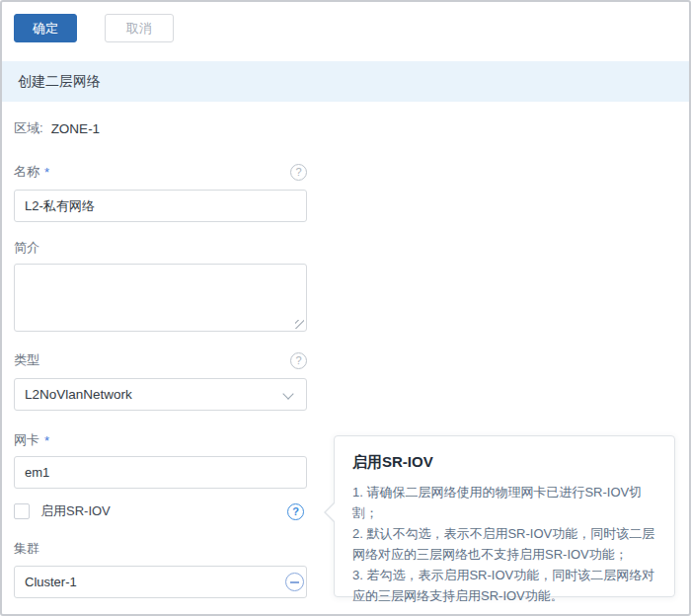 Image resolution: width=691 pixels, height=616 pixels. Describe the element at coordinates (59, 82) in the screenshot. I see `dialog-title: 创建二层网络` at that location.